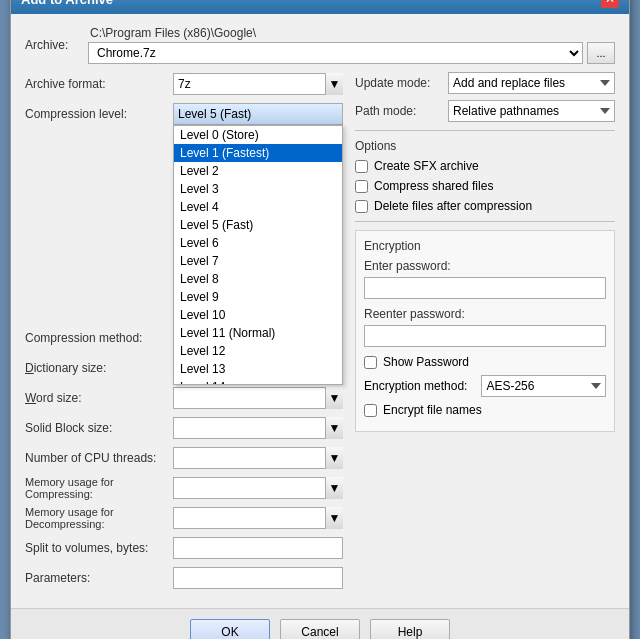 This screenshot has height=639, width=640. I want to click on delete-after-row: Delete files after compression, so click(485, 206).